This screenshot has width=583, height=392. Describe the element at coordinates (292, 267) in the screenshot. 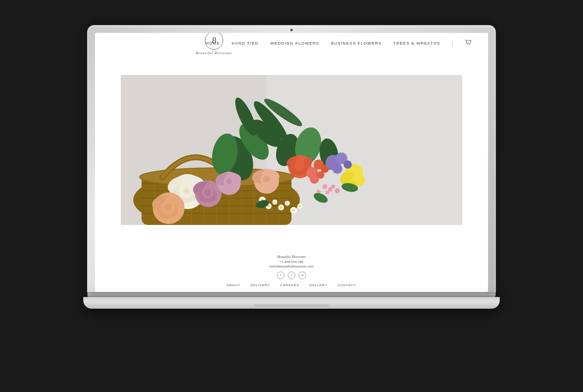

I see `footer-email: hello@beautifulblossoms.com` at that location.